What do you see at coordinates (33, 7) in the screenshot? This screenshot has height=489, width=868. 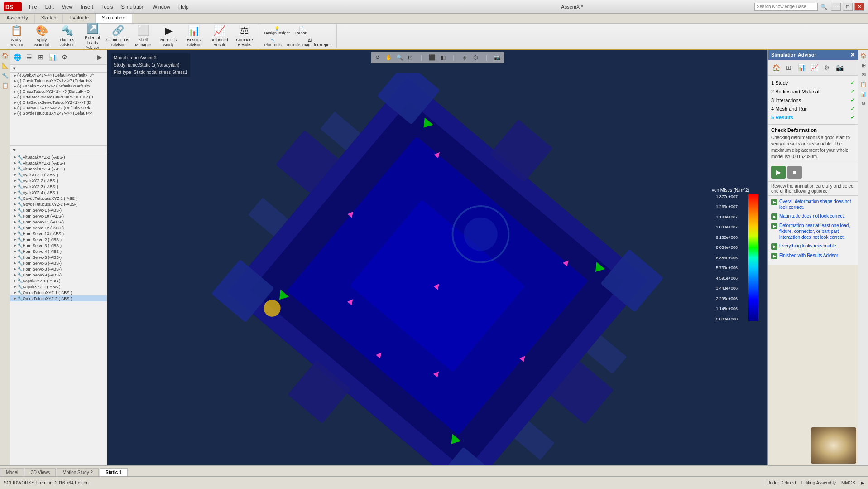 I see `menu-file: File` at bounding box center [33, 7].